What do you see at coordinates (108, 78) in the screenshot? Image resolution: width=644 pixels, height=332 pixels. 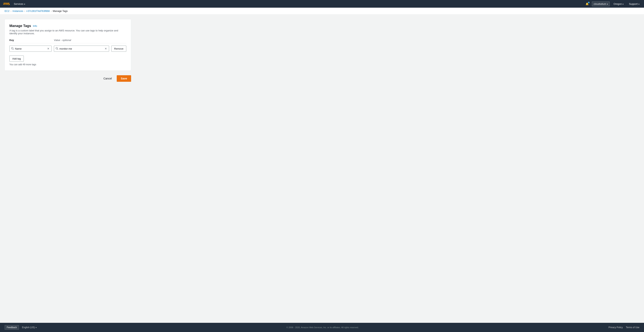 I see `cancel-button: Cancel` at bounding box center [108, 78].